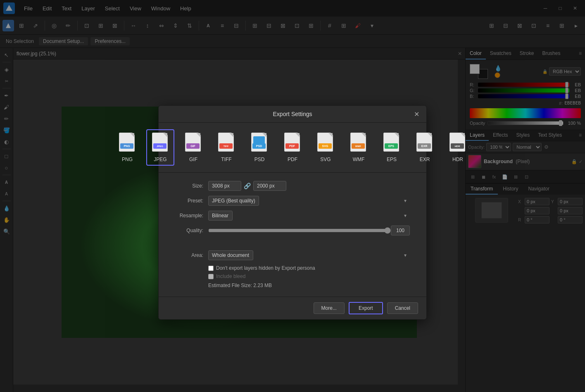 This screenshot has height=392, width=585. What do you see at coordinates (292, 186) in the screenshot?
I see `size-row: Size: 🔗` at bounding box center [292, 186].